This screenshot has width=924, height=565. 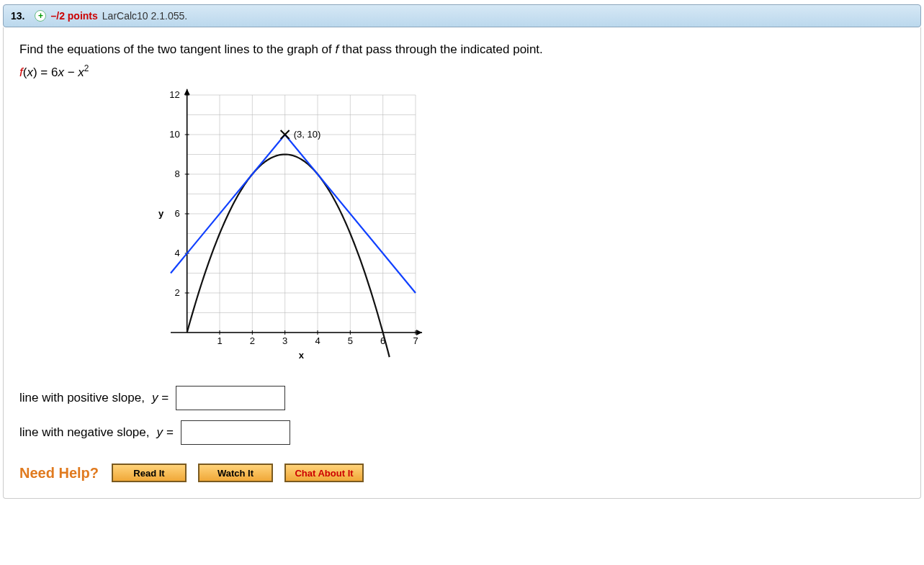 I want to click on positive-slope-eq: y =, so click(x=160, y=398).